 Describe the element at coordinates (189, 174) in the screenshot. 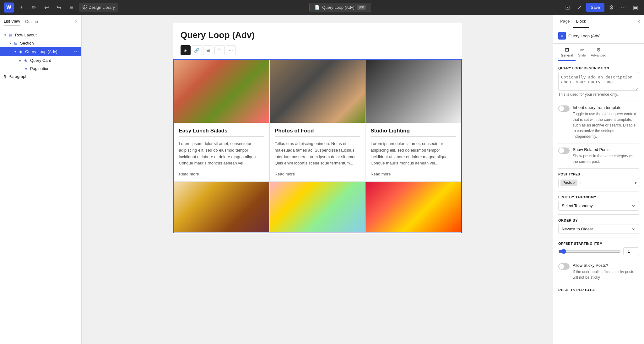

I see `read-more-1: Read more` at that location.